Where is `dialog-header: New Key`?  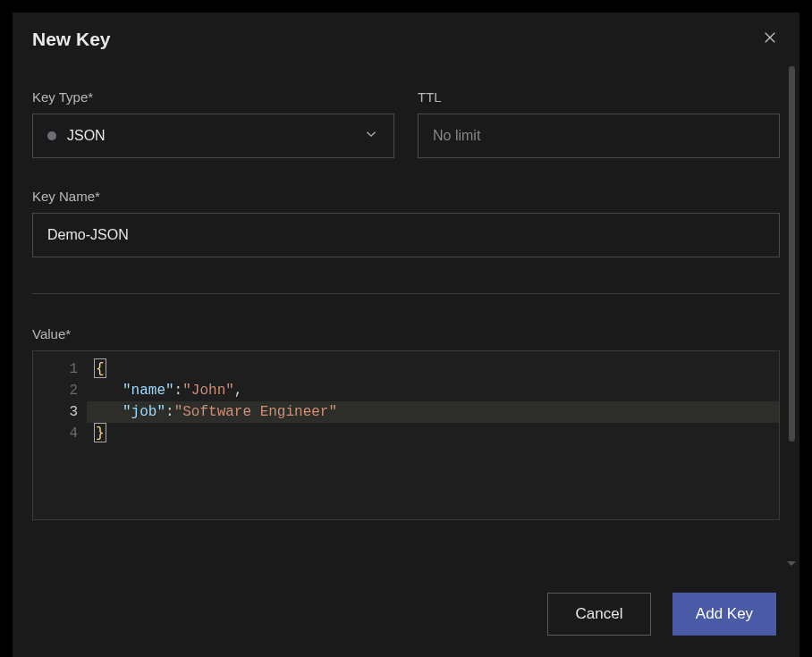
dialog-header: New Key is located at coordinates (406, 34).